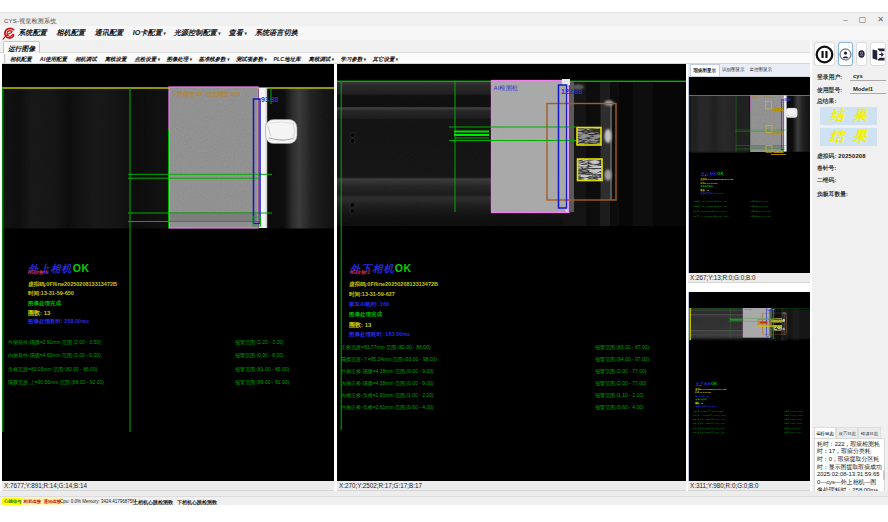 Image resolution: width=888 pixels, height=522 pixels. I want to click on mini-view-tab: 识别图显示, so click(734, 70).